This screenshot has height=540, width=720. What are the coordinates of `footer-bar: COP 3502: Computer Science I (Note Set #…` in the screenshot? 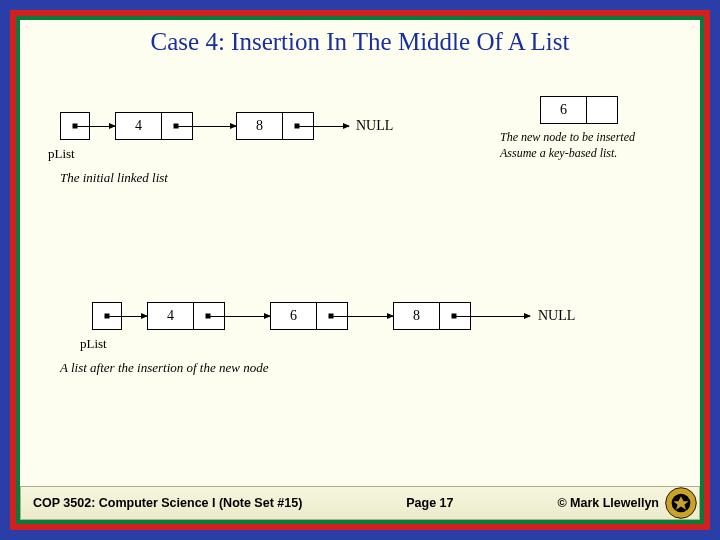 It's located at (360, 503).